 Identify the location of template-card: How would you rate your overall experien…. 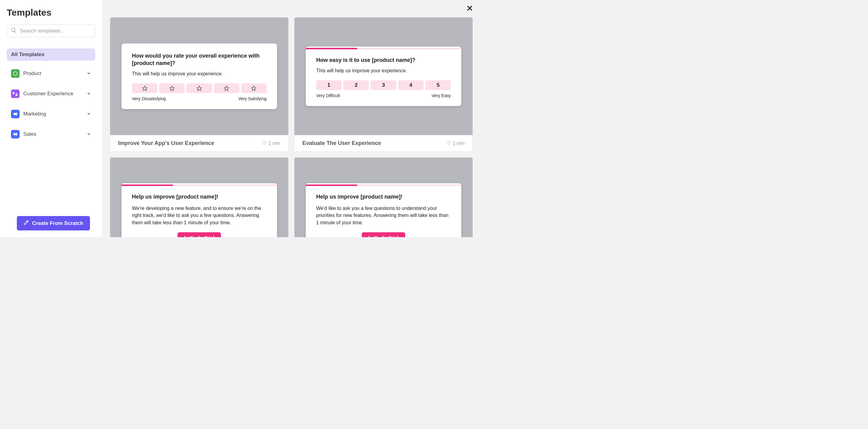
(199, 84).